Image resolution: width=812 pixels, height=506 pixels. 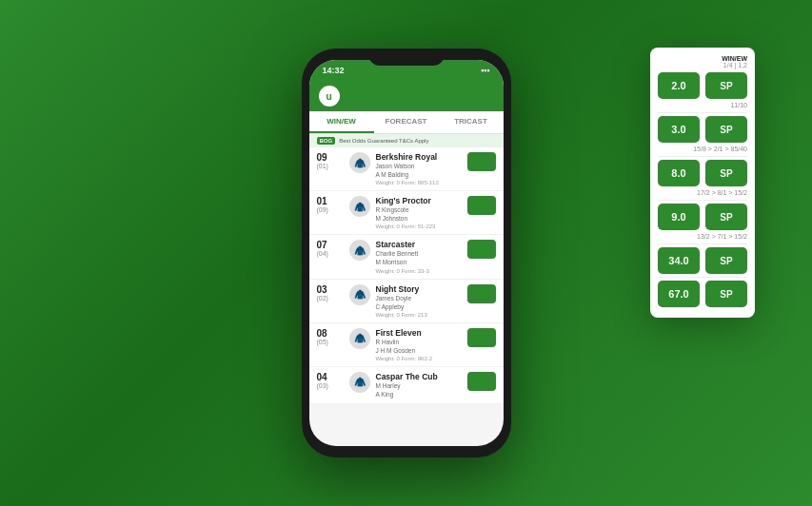 I want to click on weight-form: Weight: 0 Form: 885-112, so click(x=419, y=183).